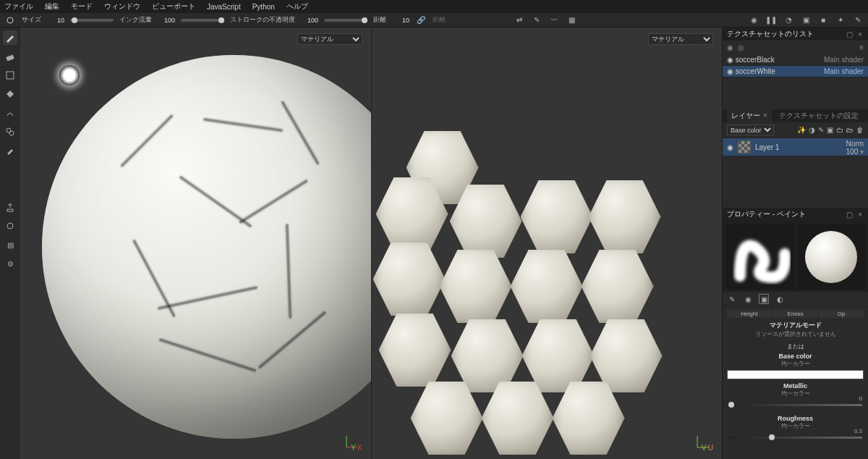 The height and width of the screenshot is (459, 868). Describe the element at coordinates (434, 20) in the screenshot. I see `tool-options-bar: サイズ 10 インク流量 100 ストロークの不透明度 100 距離 10 🔗 …` at that location.